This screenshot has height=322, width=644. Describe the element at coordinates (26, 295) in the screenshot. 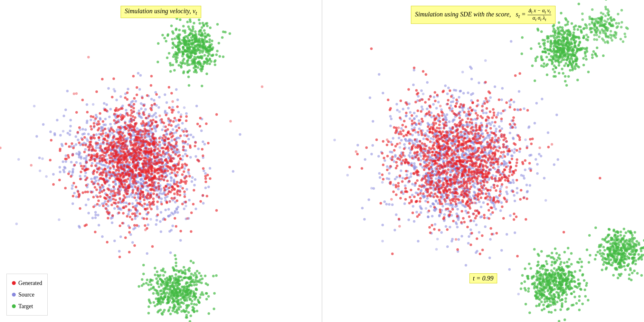

I see `legend-label-source: Source` at that location.